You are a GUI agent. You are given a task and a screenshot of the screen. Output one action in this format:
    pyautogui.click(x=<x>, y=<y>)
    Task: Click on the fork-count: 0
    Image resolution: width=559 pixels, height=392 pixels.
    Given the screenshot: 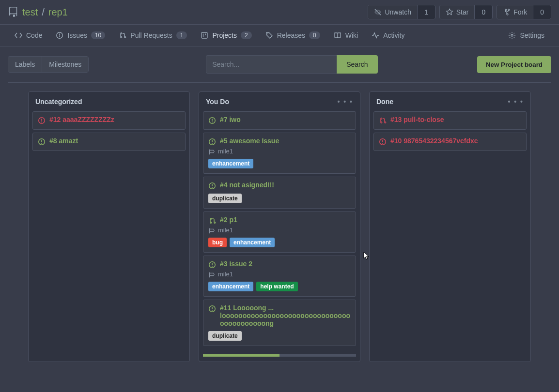 What is the action you would take?
    pyautogui.click(x=542, y=12)
    